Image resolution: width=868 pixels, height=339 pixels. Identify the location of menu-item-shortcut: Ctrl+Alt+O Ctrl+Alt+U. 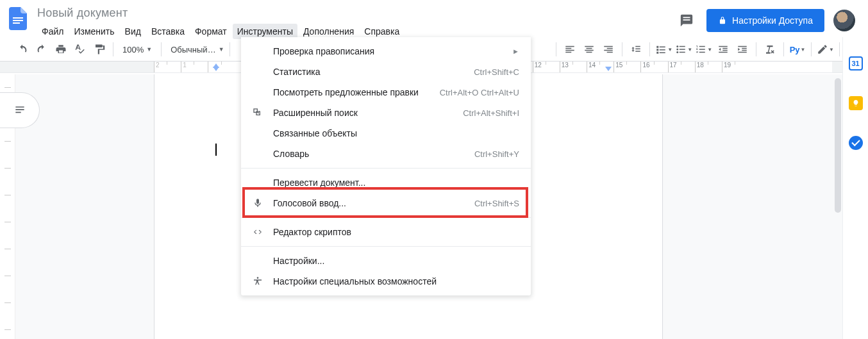
(480, 92).